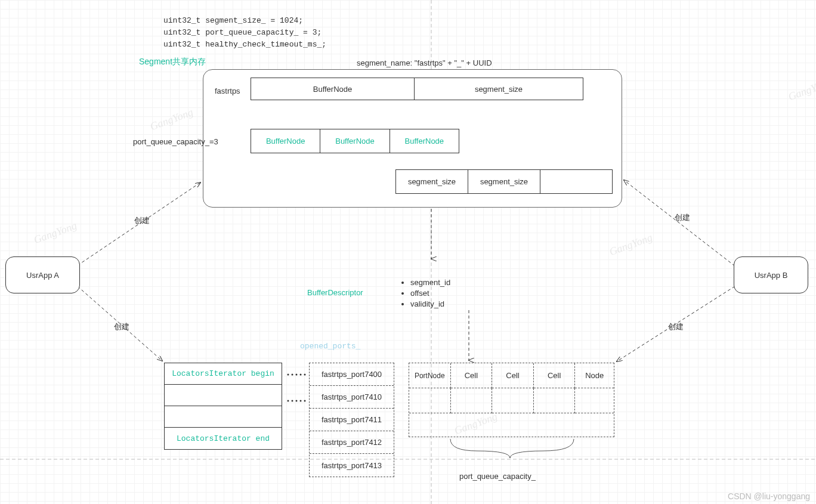 The image size is (816, 504). I want to click on usrapp-b-box: UsrApp B, so click(771, 275).